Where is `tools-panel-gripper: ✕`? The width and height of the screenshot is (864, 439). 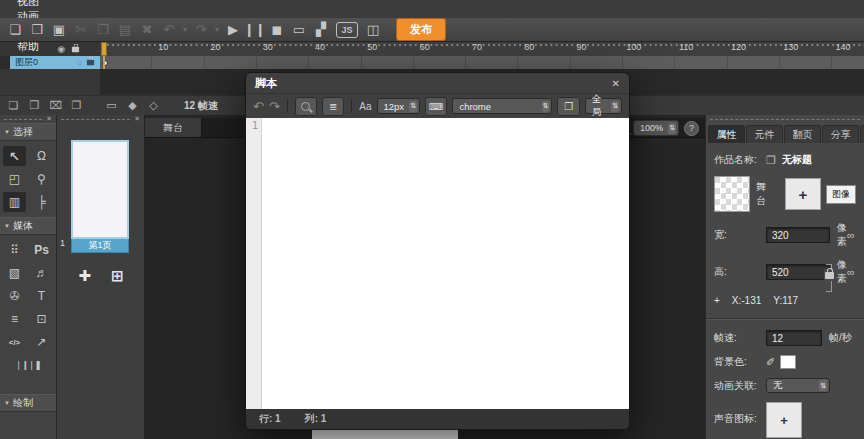 tools-panel-gripper: ✕ is located at coordinates (28, 119).